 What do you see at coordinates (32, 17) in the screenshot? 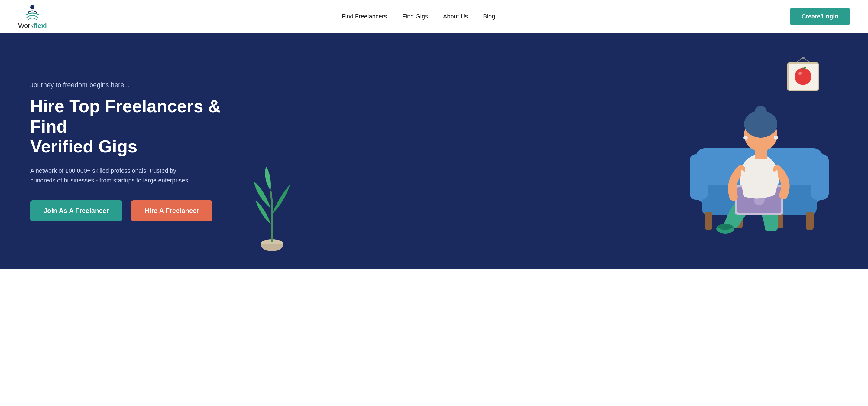
I see `logo: Workflexi` at bounding box center [32, 17].